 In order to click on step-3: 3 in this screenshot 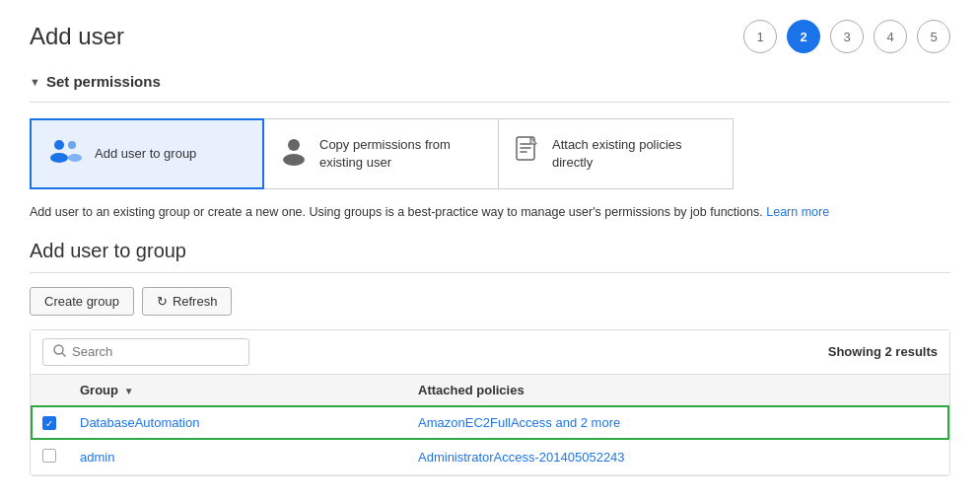, I will do `click(847, 36)`.